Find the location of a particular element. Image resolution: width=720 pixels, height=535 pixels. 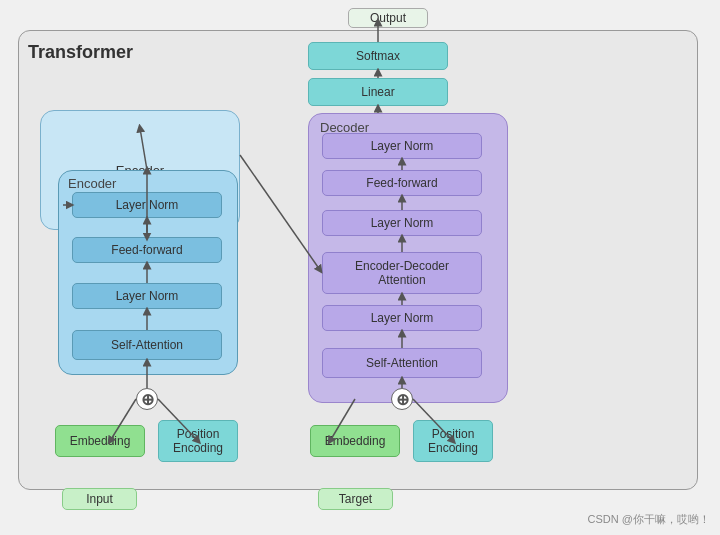

output-label: Output is located at coordinates (388, 18).